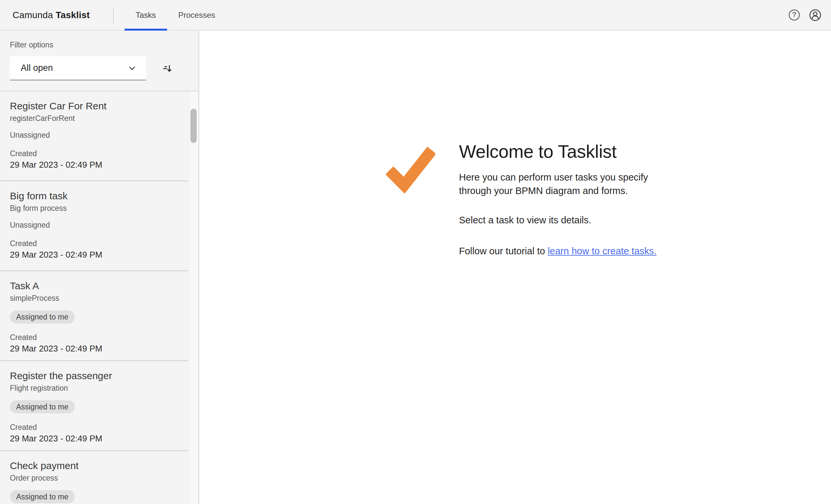  Describe the element at coordinates (794, 15) in the screenshot. I see `help-icon: ?` at that location.